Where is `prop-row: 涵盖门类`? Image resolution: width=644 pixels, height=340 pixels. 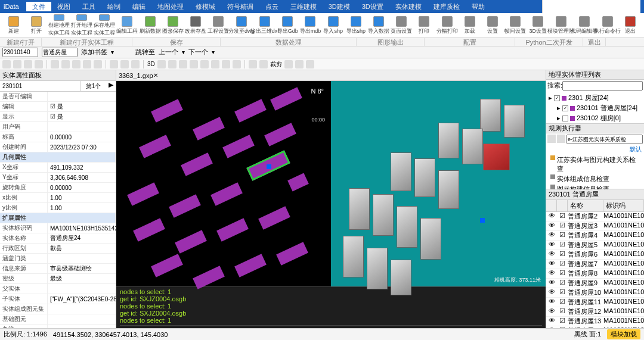
prop-row: 涵盖门类 is located at coordinates (58, 258).